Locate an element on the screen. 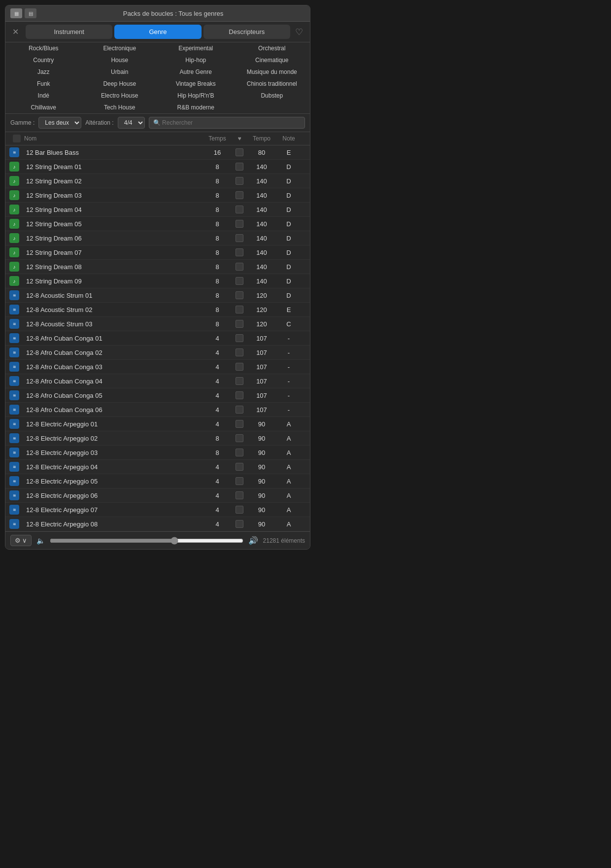 The width and height of the screenshot is (611, 868). genre-item: Dubstep is located at coordinates (272, 96).